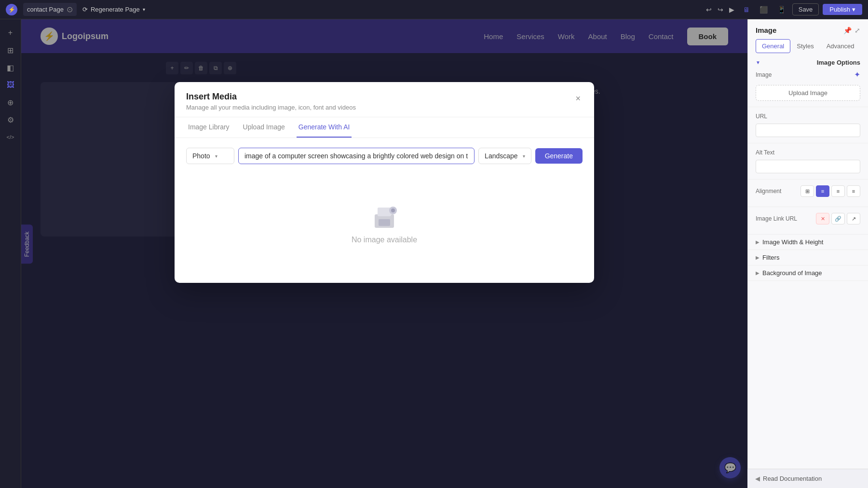 The height and width of the screenshot is (488, 868). I want to click on desktop-view-button: 🖥, so click(746, 10).